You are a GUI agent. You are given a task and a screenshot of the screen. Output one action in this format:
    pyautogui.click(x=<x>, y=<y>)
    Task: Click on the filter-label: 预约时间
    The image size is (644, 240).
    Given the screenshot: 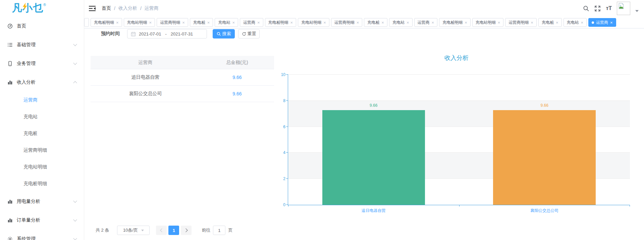 What is the action you would take?
    pyautogui.click(x=110, y=34)
    